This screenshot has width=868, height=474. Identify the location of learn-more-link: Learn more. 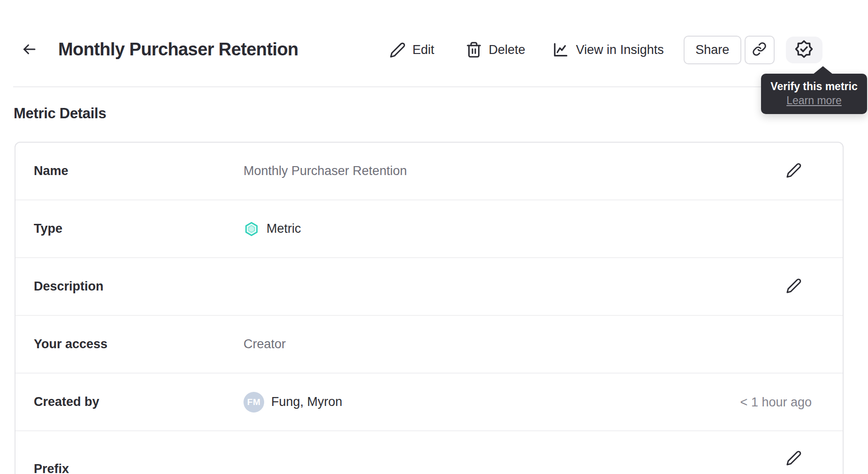
(814, 100).